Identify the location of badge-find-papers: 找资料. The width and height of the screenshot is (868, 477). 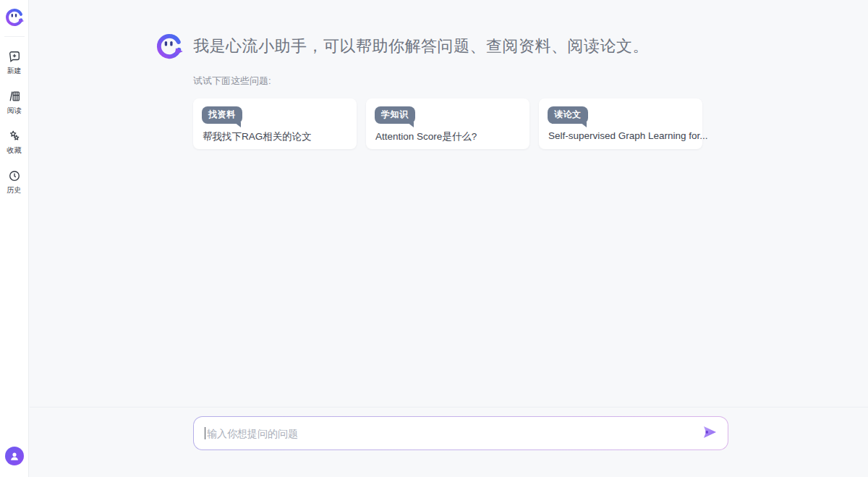
(222, 115).